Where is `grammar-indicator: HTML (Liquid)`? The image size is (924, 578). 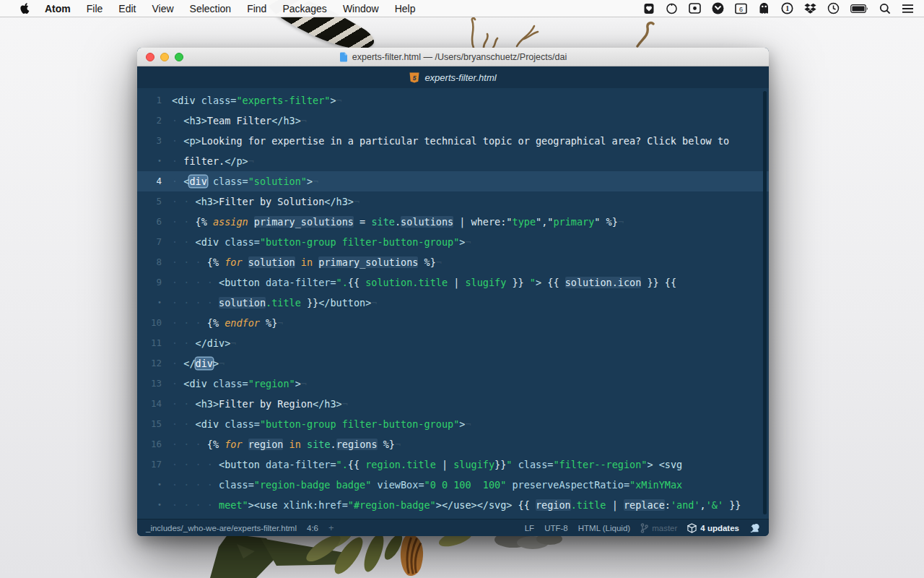
grammar-indicator: HTML (Liquid) is located at coordinates (604, 528).